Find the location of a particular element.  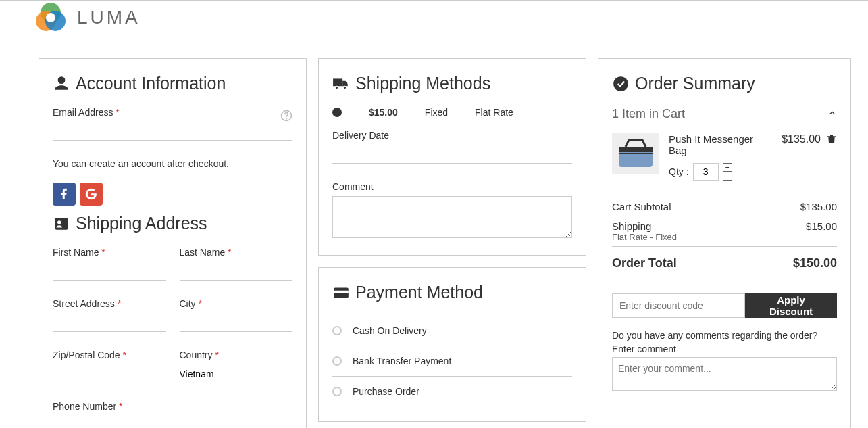

qty-label: Qty : is located at coordinates (679, 172).